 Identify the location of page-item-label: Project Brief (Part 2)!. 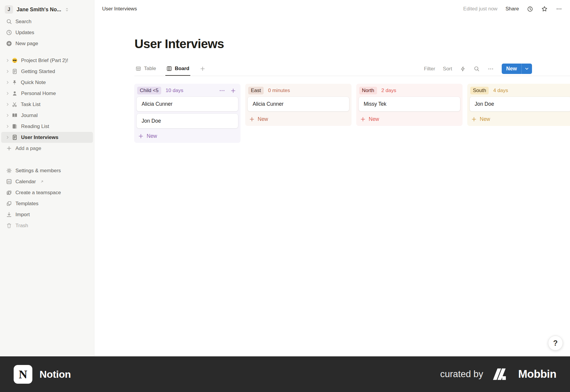
(45, 61).